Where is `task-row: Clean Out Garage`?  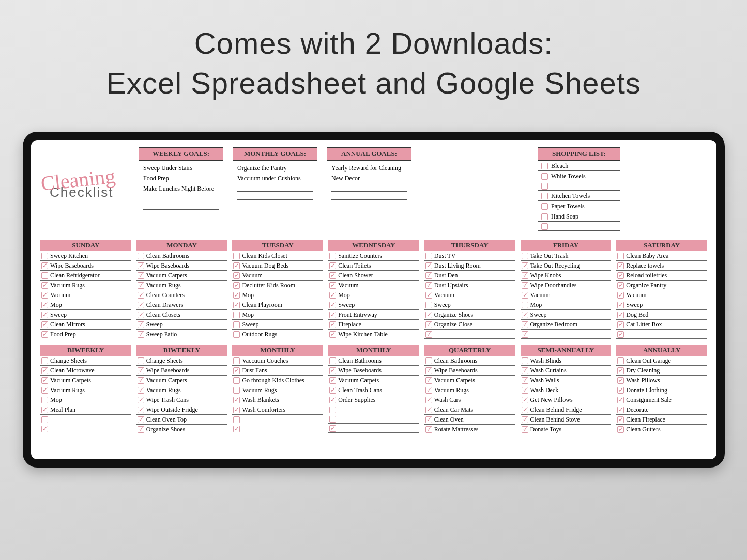 task-row: Clean Out Garage is located at coordinates (662, 361).